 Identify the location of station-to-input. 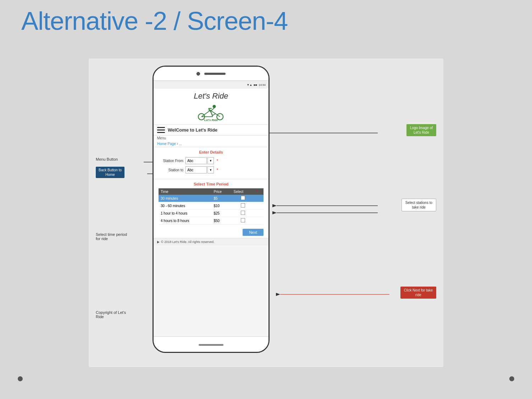
(196, 170).